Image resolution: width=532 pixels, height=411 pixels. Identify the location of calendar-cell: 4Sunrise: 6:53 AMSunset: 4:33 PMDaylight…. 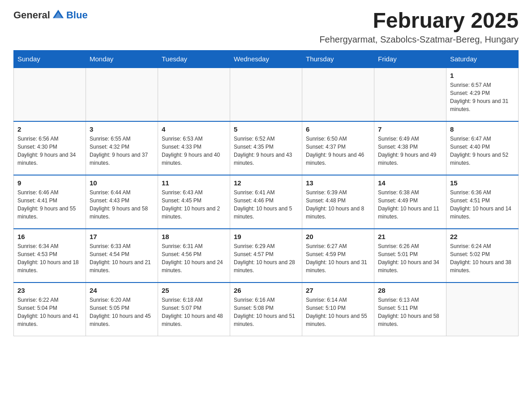
(194, 148).